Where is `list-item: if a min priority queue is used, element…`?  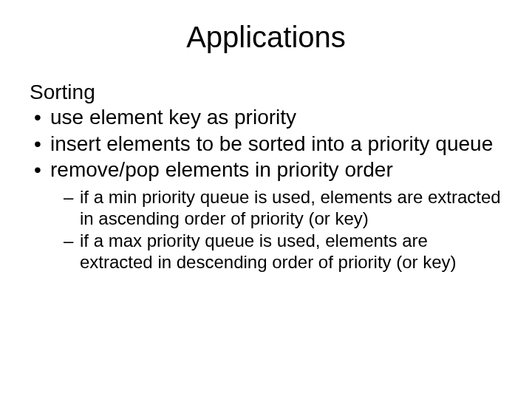 list-item: if a min priority queue is used, element… is located at coordinates (291, 208).